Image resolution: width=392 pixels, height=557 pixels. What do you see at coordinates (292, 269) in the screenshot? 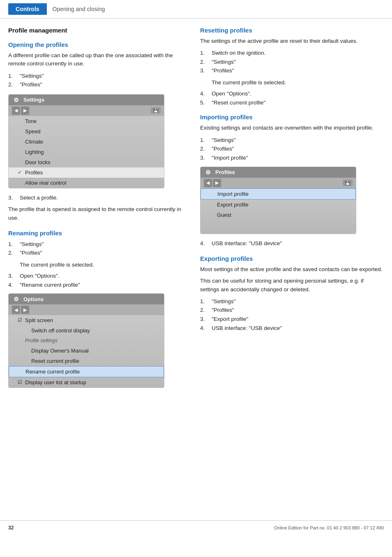
I see `exporting-body1: Most settings of the active profile and …` at bounding box center [292, 269].